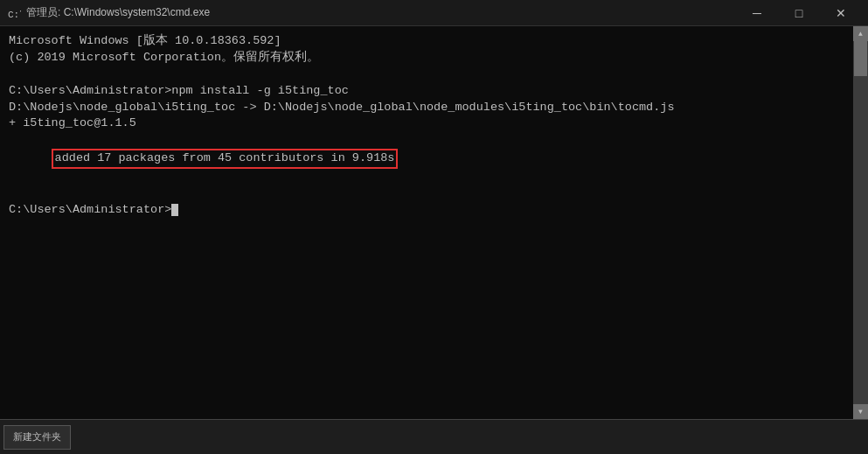 The height and width of the screenshot is (454, 868). What do you see at coordinates (860, 33) in the screenshot?
I see `scroll-up-arrow: ▲` at bounding box center [860, 33].